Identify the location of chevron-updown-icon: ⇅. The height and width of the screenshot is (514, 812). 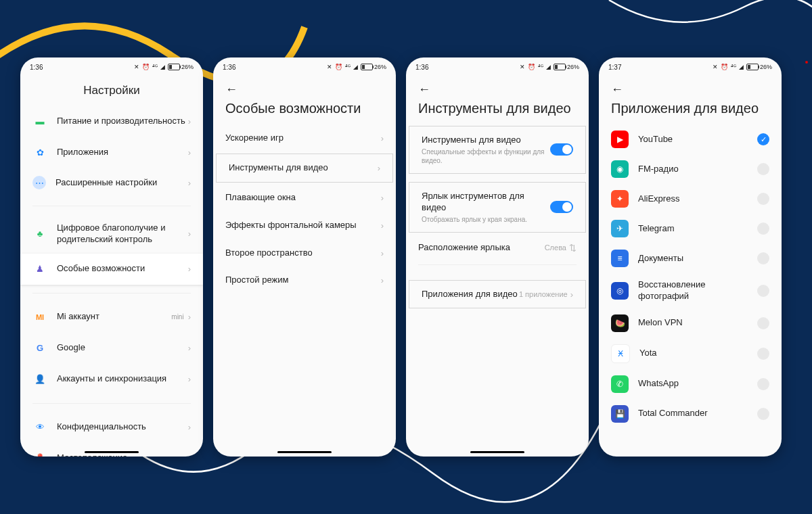
(572, 248).